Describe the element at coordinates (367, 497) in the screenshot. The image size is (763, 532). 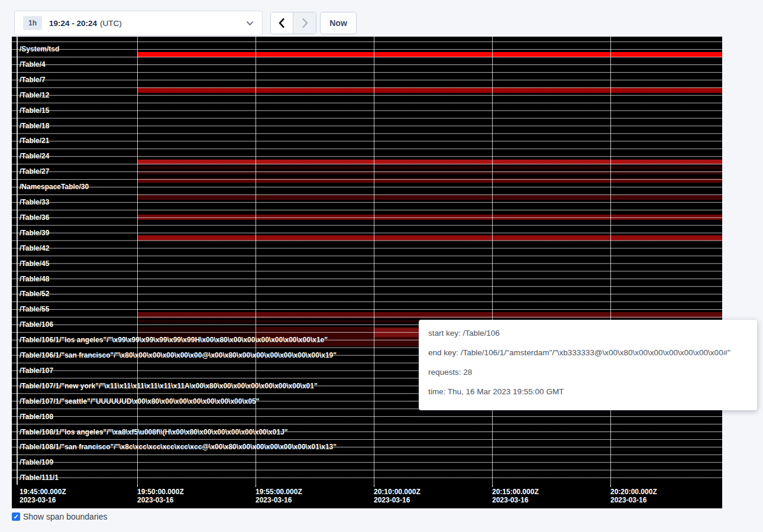
I see `time-axis: 19:45:00.000Z2023-03-1619:50:00.000Z2023…` at that location.